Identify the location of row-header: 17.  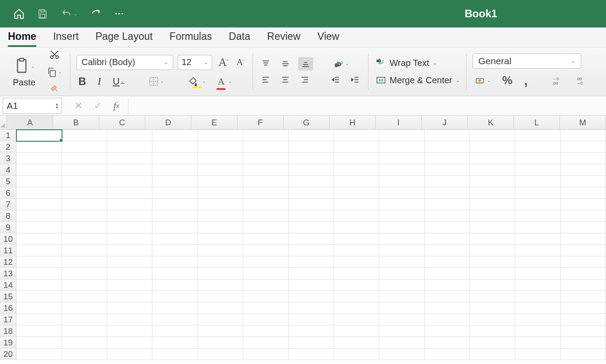
(8, 320).